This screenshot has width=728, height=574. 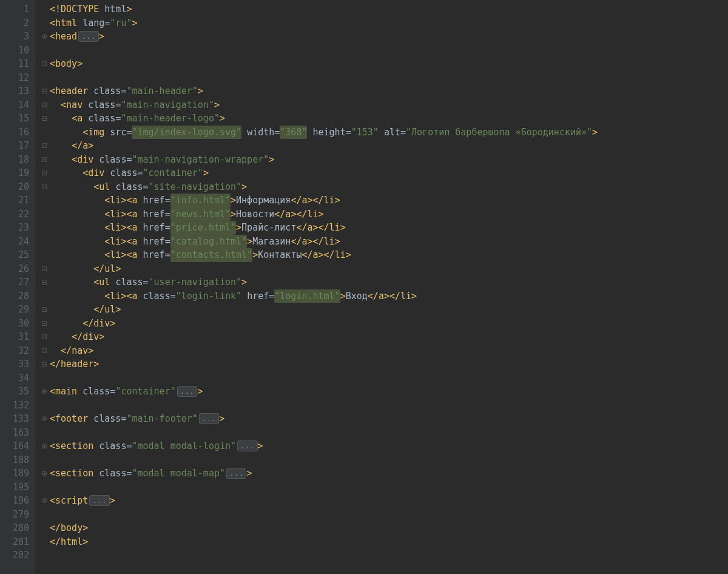 What do you see at coordinates (16, 405) in the screenshot?
I see `line-number: 132` at bounding box center [16, 405].